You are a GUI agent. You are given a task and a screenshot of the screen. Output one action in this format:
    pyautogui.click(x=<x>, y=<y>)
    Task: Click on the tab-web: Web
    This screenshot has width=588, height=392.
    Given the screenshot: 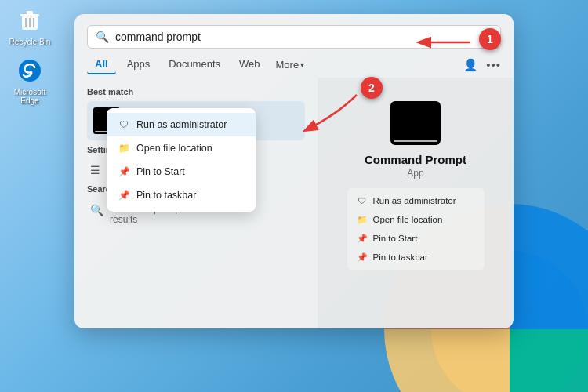 What is the action you would take?
    pyautogui.click(x=249, y=64)
    